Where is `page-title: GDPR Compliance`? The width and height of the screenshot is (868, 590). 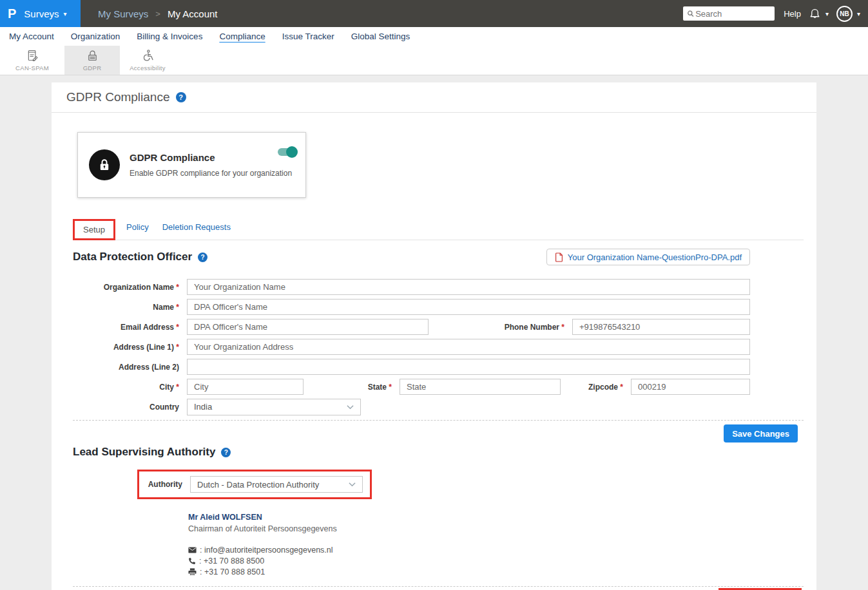 page-title: GDPR Compliance is located at coordinates (119, 97).